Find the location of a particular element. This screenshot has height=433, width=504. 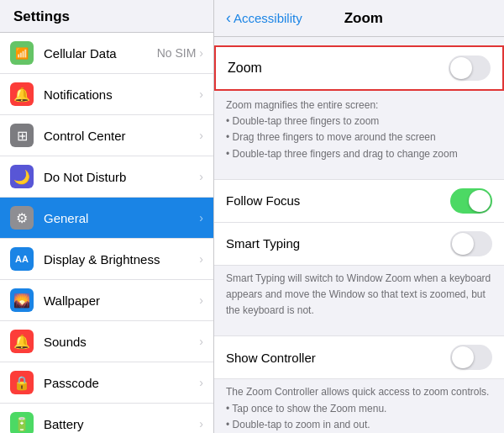

cellular-label: Cellular Data is located at coordinates (101, 54).